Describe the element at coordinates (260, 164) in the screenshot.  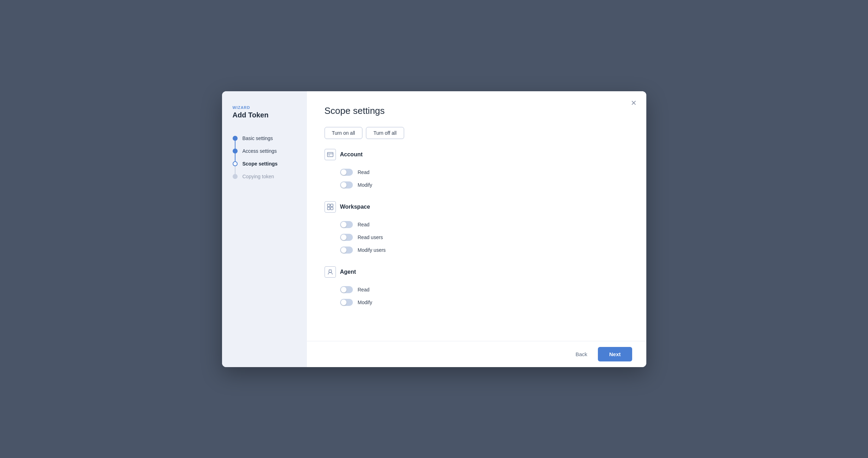
I see `step-label-scope: Scope settings` at that location.